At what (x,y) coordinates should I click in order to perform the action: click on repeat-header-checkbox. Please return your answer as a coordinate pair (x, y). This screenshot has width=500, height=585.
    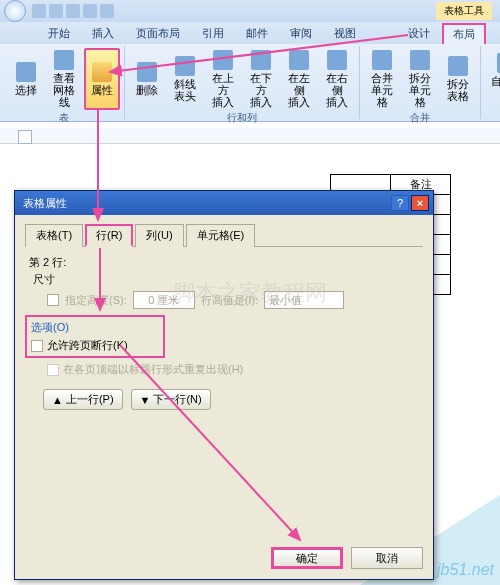
    Looking at the image, I should click on (53, 370).